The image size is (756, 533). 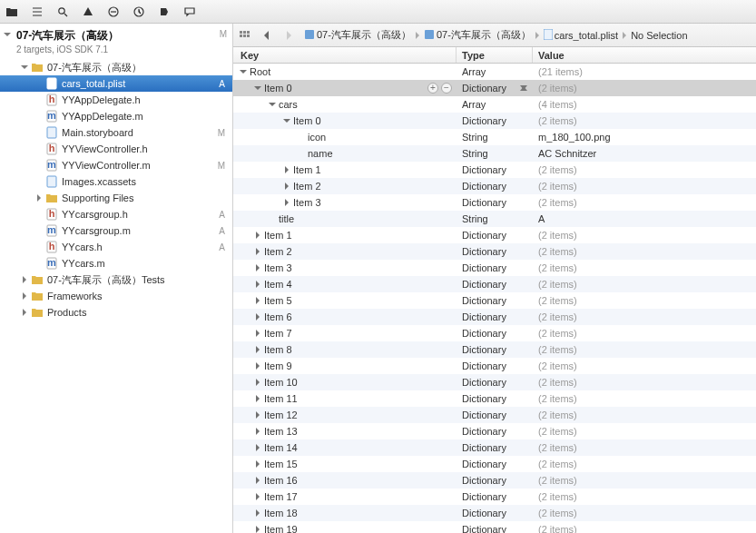 I want to click on plist-row: carsArray(4 items), so click(x=495, y=104).